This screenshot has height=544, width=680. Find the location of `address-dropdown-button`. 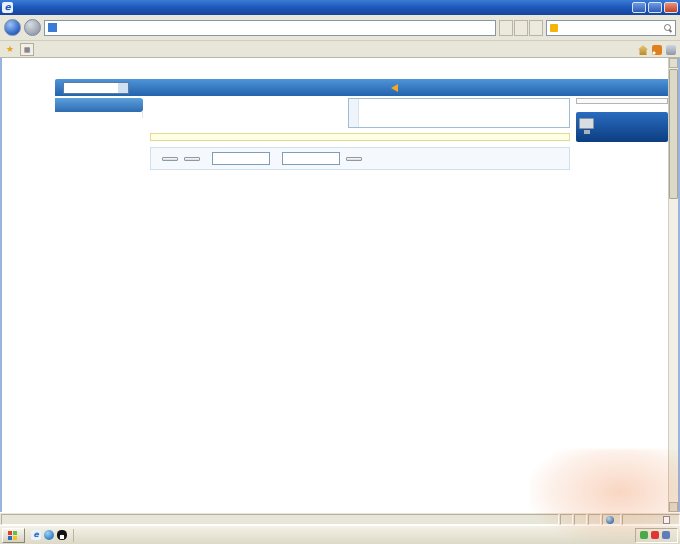

address-dropdown-button is located at coordinates (506, 28).